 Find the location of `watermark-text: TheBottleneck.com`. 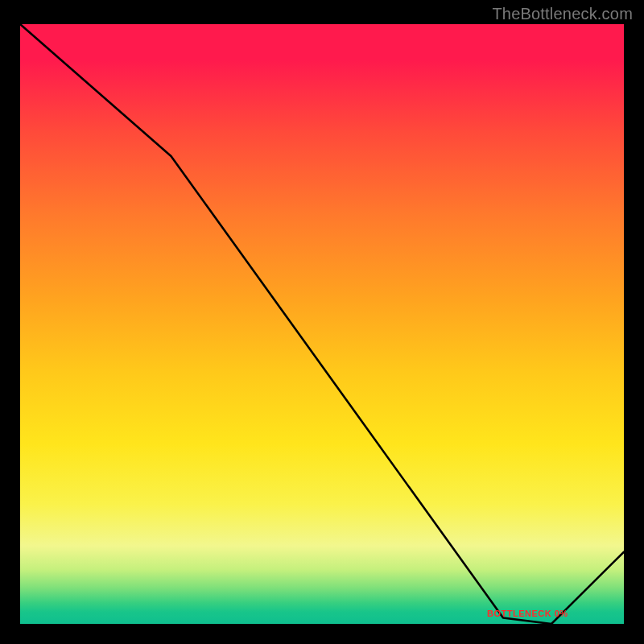

watermark-text: TheBottleneck.com is located at coordinates (562, 14).